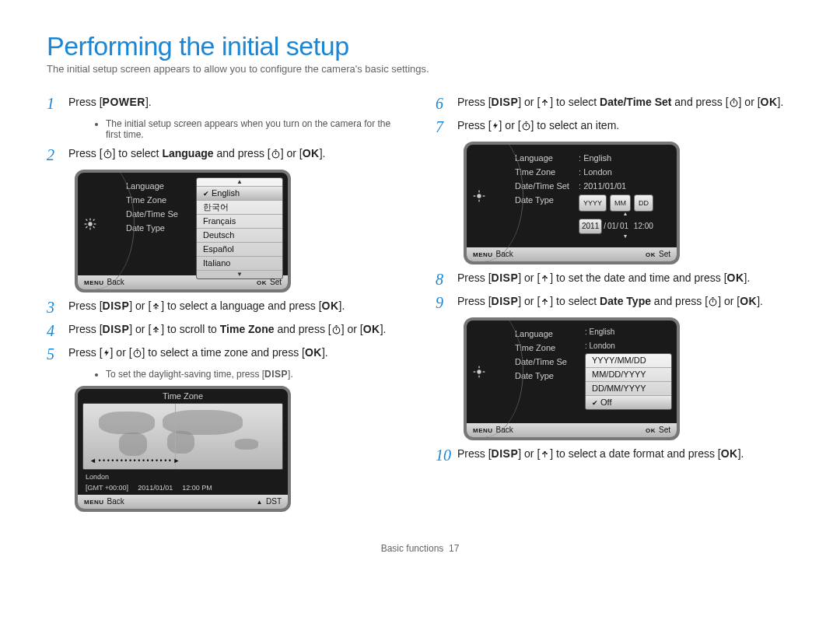  What do you see at coordinates (628, 361) in the screenshot?
I see `dropdown-option: YYYY/MM/DD` at bounding box center [628, 361].